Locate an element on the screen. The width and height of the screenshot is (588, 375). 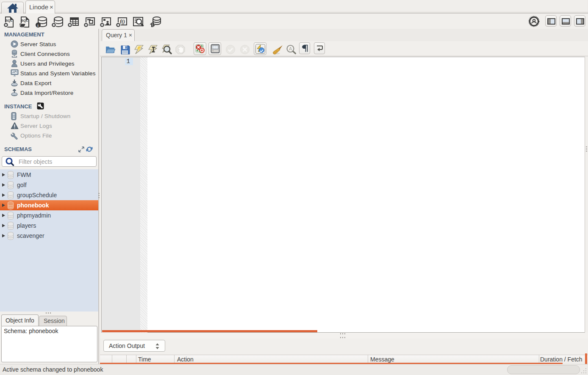
svg-text: f() is located at coordinates (122, 22).